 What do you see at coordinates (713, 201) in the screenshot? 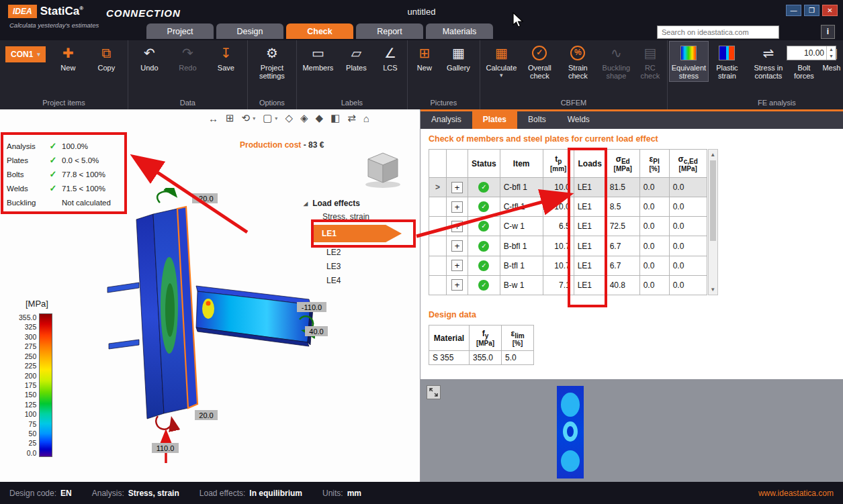
I see `scrollbar-thumb` at bounding box center [713, 201].